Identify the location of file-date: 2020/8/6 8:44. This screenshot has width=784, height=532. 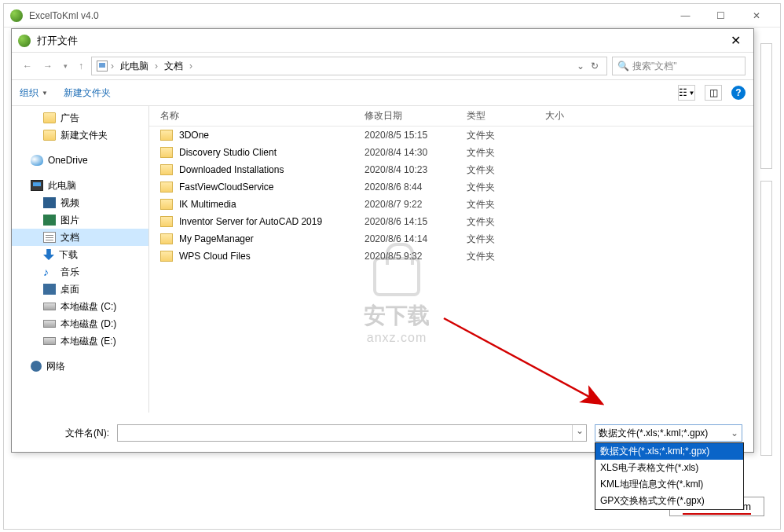
(416, 187).